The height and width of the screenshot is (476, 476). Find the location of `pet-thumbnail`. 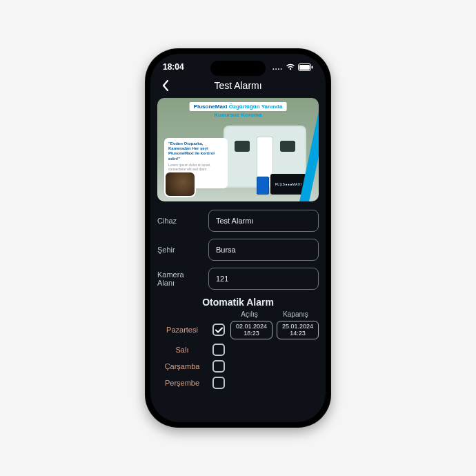

pet-thumbnail is located at coordinates (180, 184).